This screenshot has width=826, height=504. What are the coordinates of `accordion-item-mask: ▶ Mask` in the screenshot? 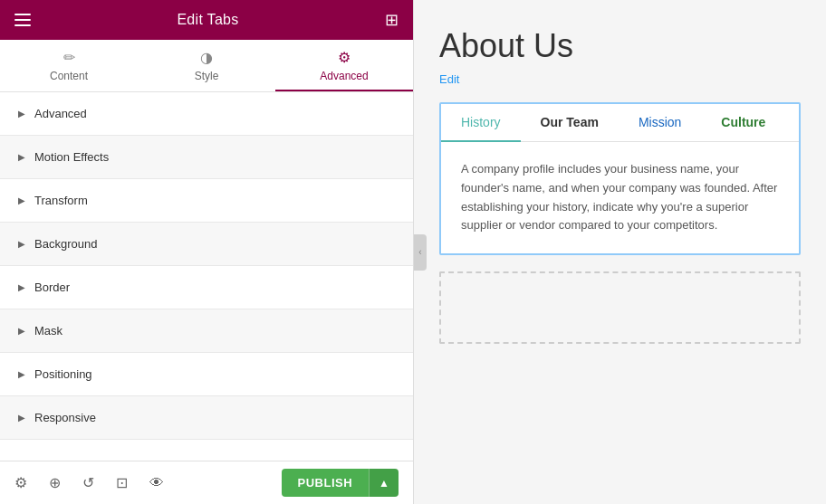 It's located at (206, 331).